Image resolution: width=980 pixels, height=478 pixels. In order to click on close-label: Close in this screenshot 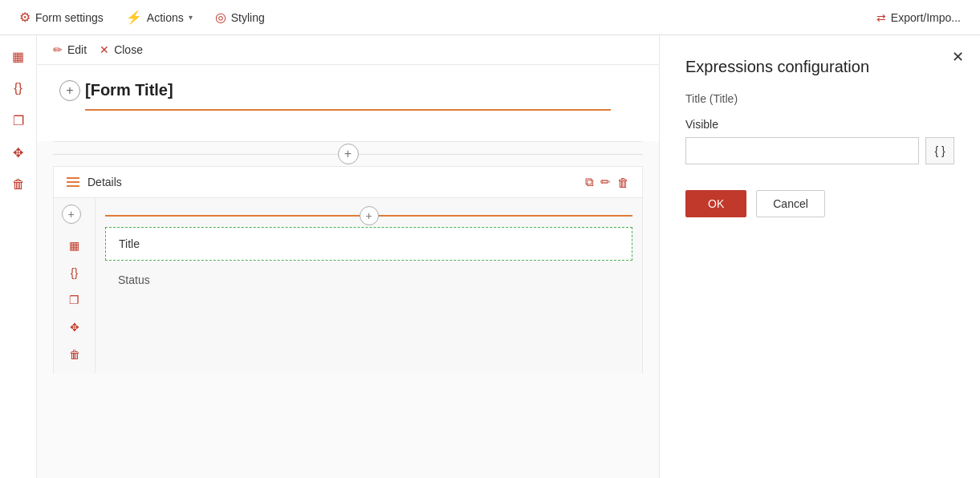, I will do `click(128, 50)`.